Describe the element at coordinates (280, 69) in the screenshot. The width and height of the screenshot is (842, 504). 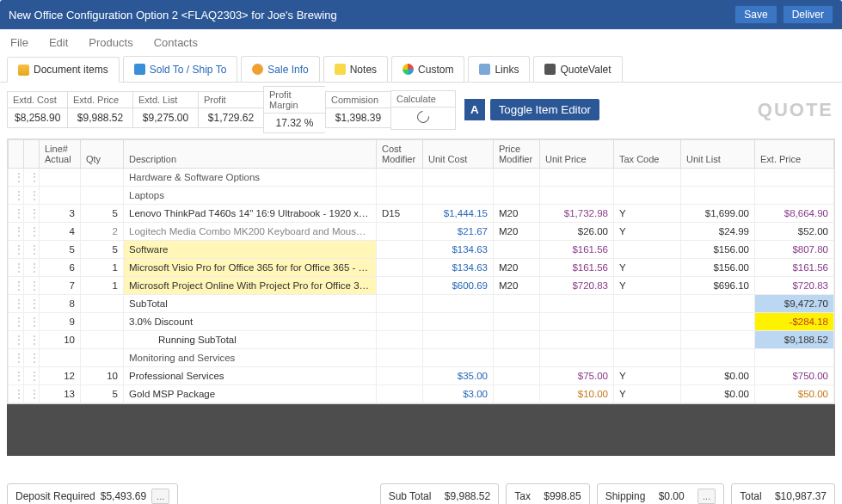
I see `tab-sale-info: Sale Info` at that location.